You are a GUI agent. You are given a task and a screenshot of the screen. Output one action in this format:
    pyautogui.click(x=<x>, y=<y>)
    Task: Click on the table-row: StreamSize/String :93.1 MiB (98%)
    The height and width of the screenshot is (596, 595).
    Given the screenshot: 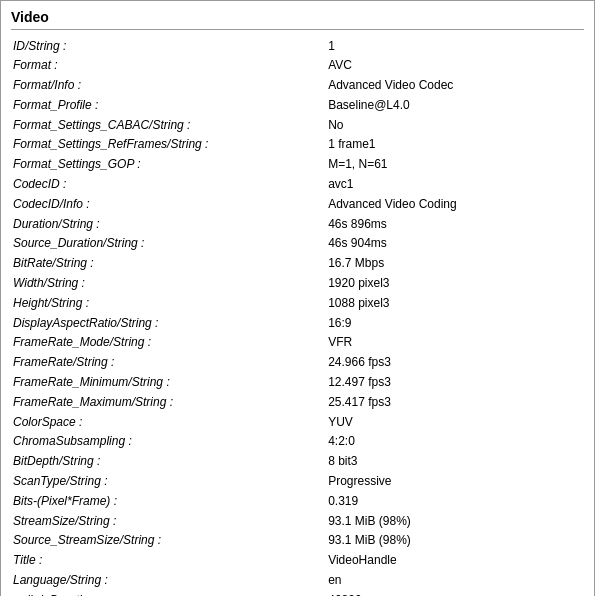 What is the action you would take?
    pyautogui.click(x=298, y=521)
    